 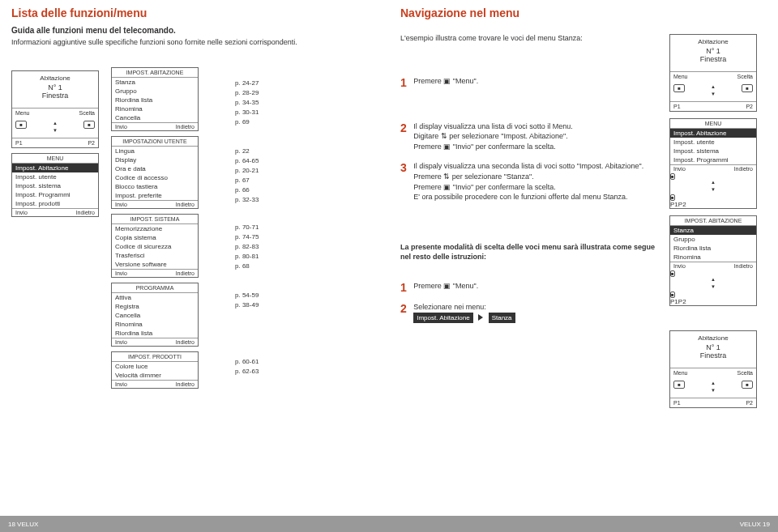 I want to click on box-item: Impost. utente, so click(x=713, y=143).